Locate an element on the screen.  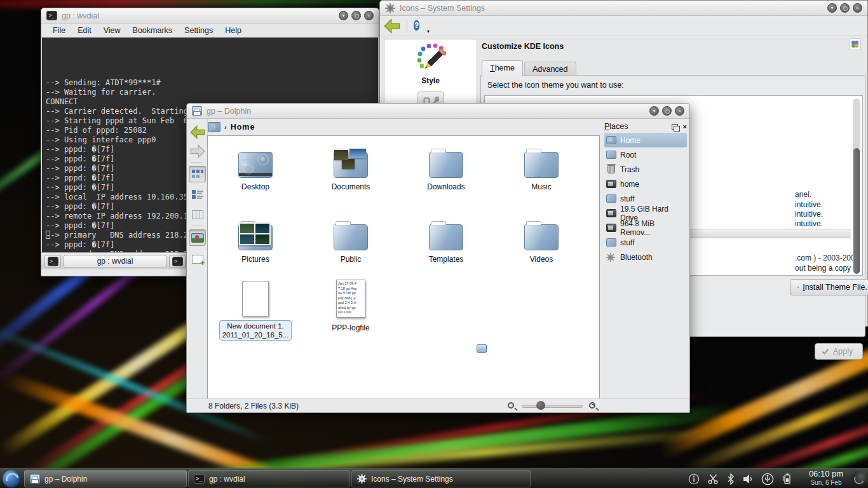
places-item: home is located at coordinates (646, 184).